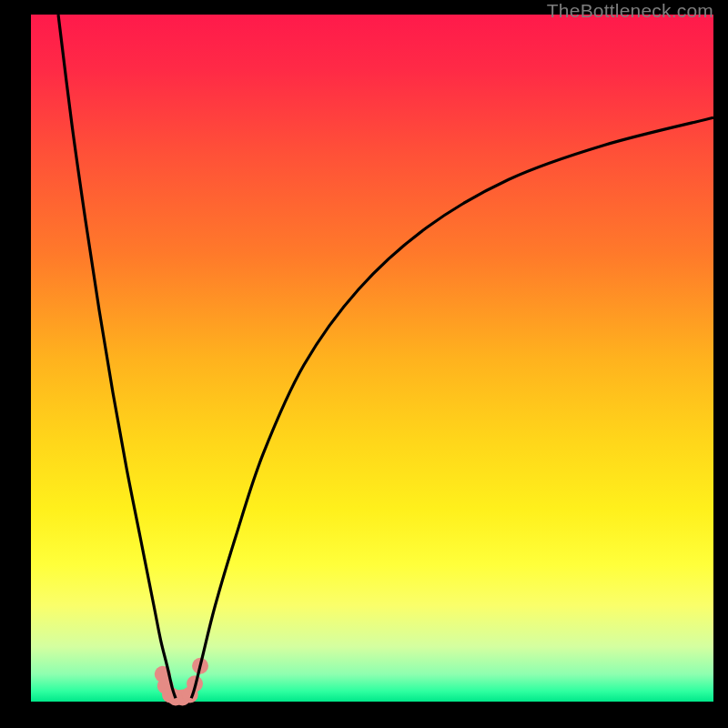  I want to click on watermark-text: TheBottleneck.com, so click(630, 11).